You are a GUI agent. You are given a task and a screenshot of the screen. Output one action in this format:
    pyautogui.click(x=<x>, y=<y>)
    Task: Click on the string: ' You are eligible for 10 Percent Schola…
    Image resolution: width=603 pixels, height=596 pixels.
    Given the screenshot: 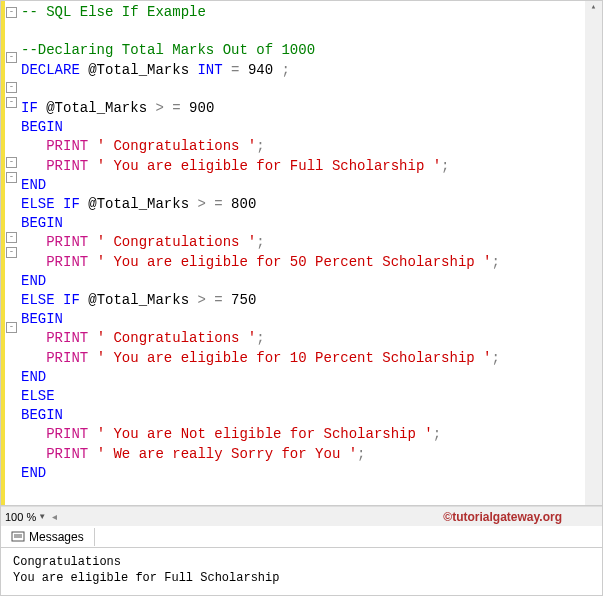 What is the action you would take?
    pyautogui.click(x=294, y=358)
    